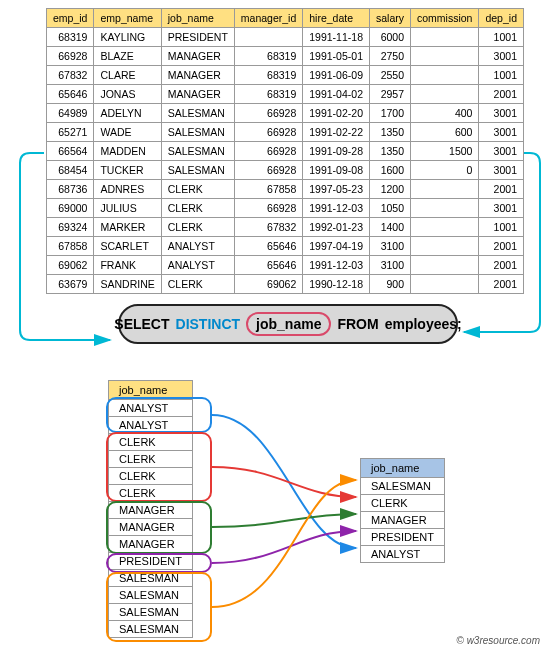 This screenshot has height=652, width=554. I want to click on result-row: CLERK, so click(403, 504).